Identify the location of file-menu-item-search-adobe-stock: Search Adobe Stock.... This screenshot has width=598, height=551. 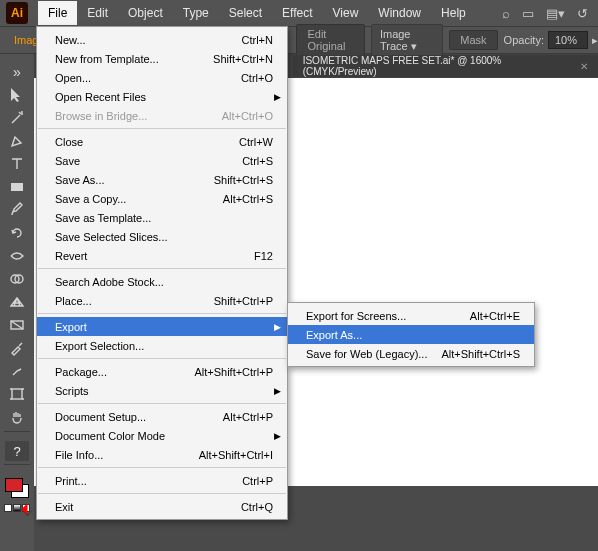
(162, 282).